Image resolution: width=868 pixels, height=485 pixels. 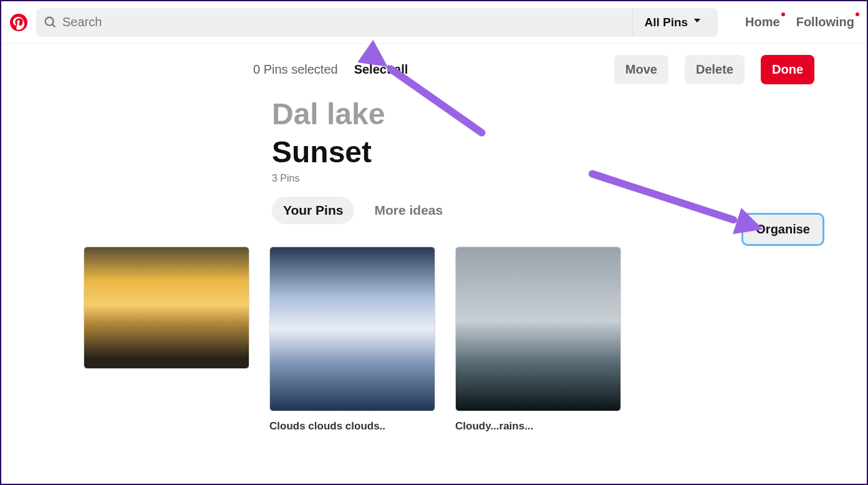 What do you see at coordinates (313, 210) in the screenshot?
I see `tab-your-pins: Your Pins` at bounding box center [313, 210].